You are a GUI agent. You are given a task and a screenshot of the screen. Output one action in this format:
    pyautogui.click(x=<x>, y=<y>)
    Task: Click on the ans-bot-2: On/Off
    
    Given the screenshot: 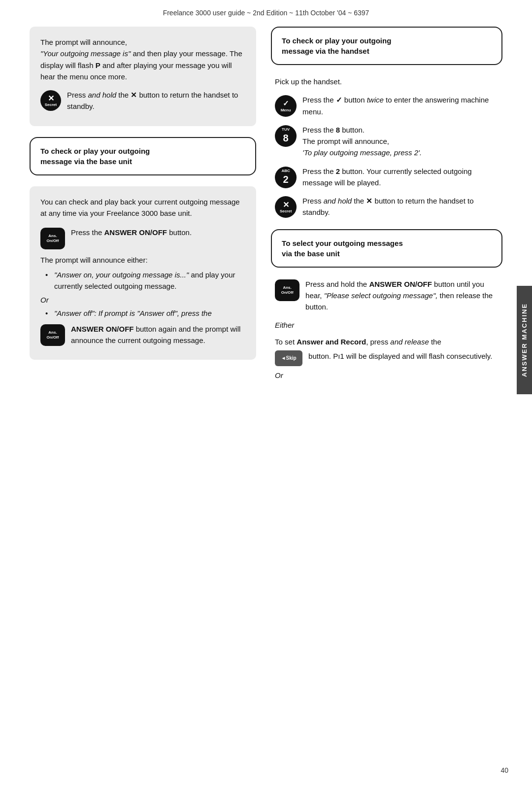 What is the action you would take?
    pyautogui.click(x=53, y=338)
    